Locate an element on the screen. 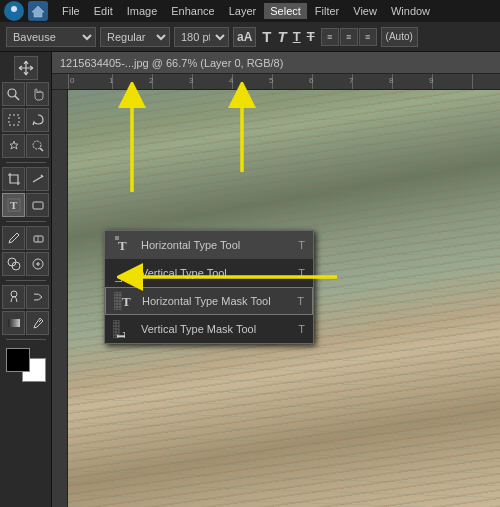 Image resolution: width=500 pixels, height=507 pixels. straighten-tool is located at coordinates (38, 179).